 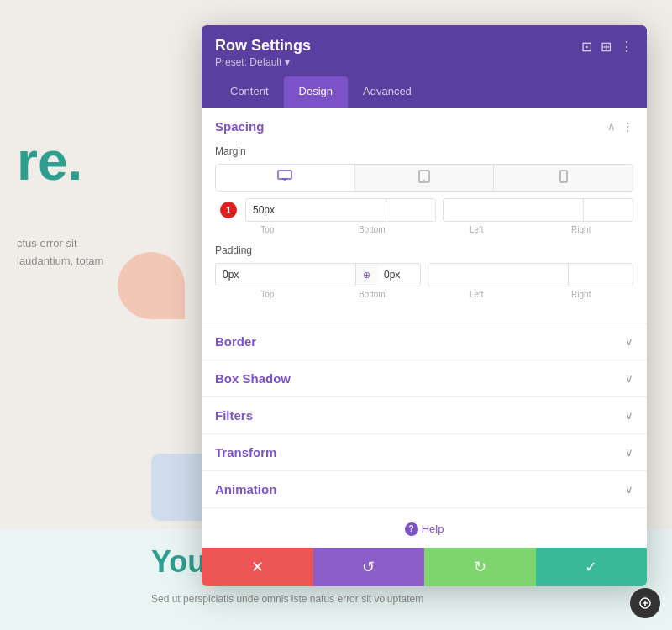 What do you see at coordinates (563, 178) in the screenshot?
I see `device-tab-mobile` at bounding box center [563, 178].